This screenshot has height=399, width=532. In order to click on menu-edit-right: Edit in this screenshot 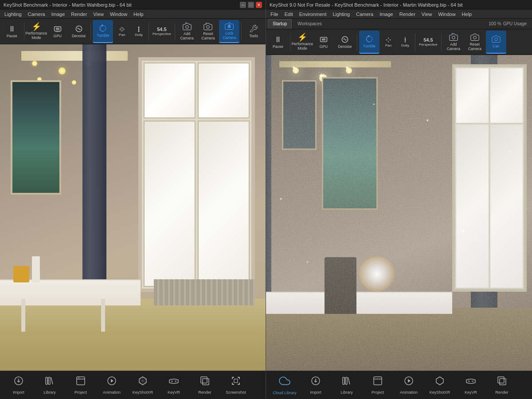, I will do `click(289, 14)`.